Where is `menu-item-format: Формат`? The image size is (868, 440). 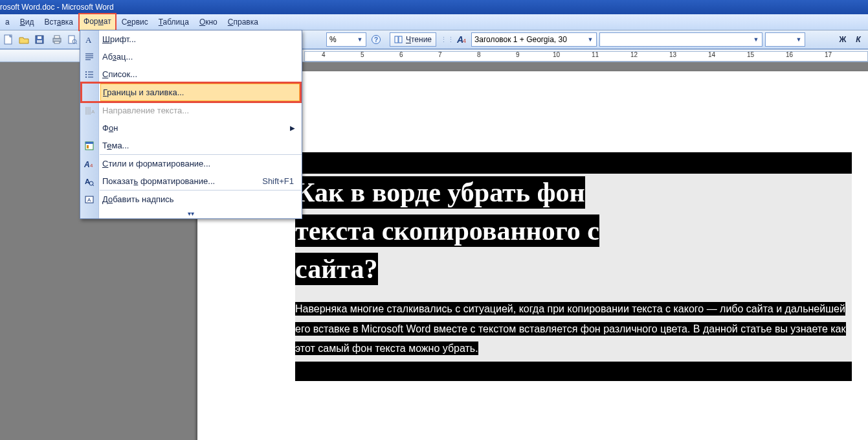 menu-item-format: Формат is located at coordinates (97, 22).